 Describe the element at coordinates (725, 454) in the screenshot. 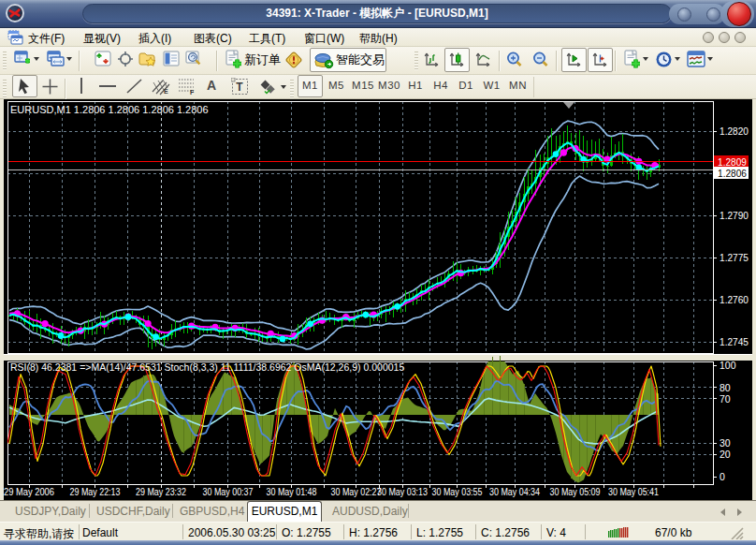

I see `svg-text: 20` at that location.